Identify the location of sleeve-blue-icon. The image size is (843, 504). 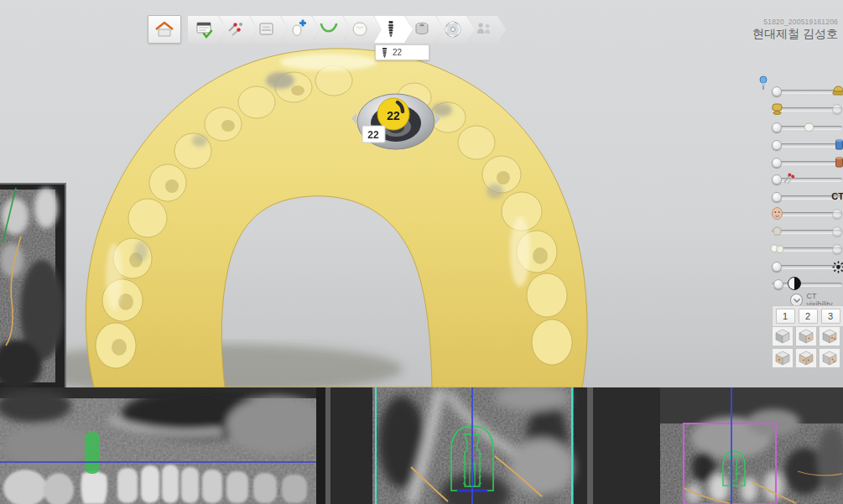
(837, 144).